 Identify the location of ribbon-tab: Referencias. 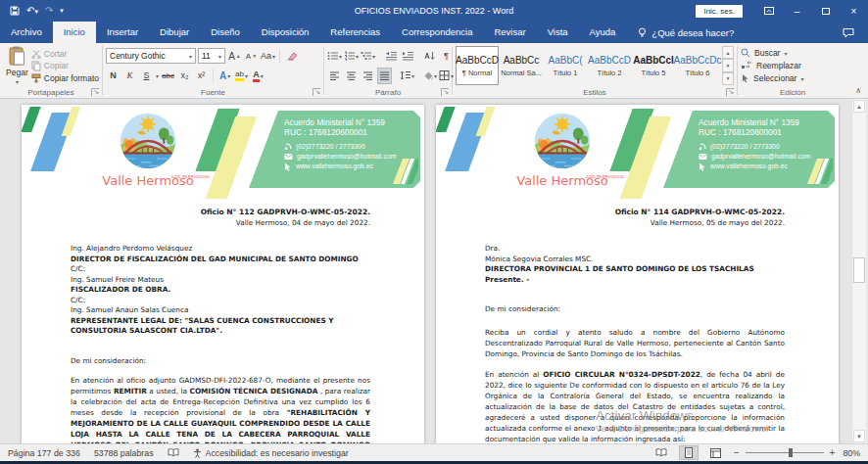
(355, 32).